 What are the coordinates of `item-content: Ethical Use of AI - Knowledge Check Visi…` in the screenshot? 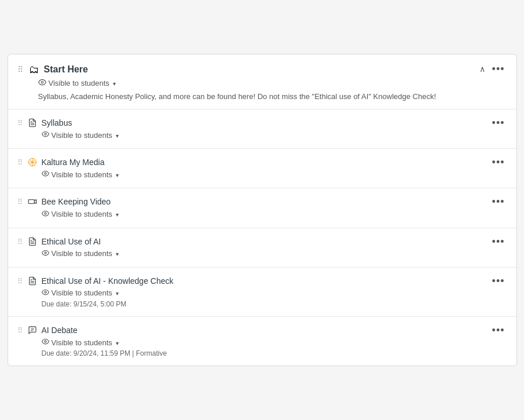 It's located at (266, 292).